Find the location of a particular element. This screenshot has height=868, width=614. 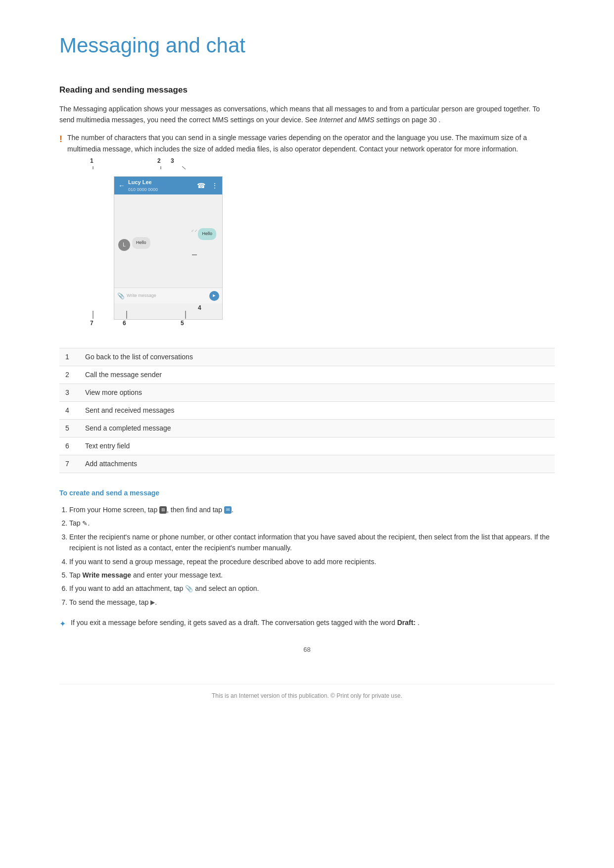

table-row: 4Sent and received messages is located at coordinates (307, 410).